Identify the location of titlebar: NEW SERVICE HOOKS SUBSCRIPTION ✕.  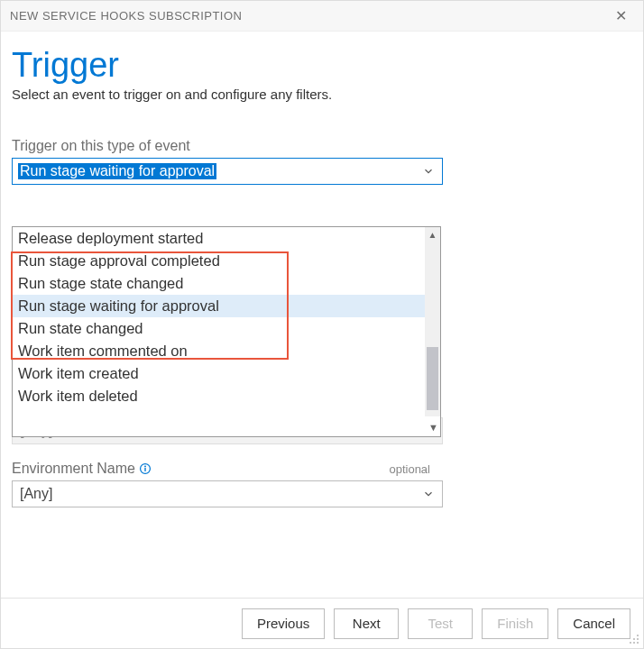
(322, 16).